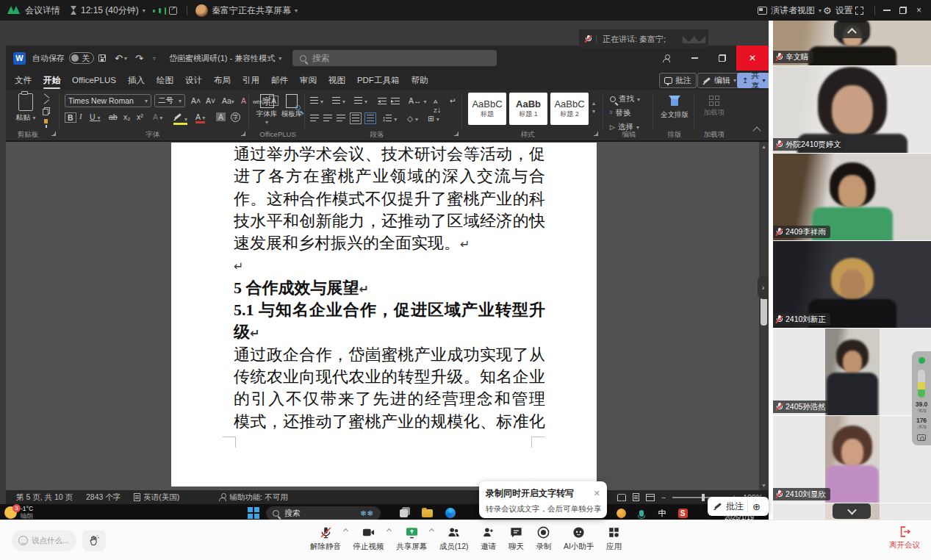 This screenshot has width=931, height=560. What do you see at coordinates (24, 80) in the screenshot?
I see `ribbon-tab-文件: 文件` at bounding box center [24, 80].